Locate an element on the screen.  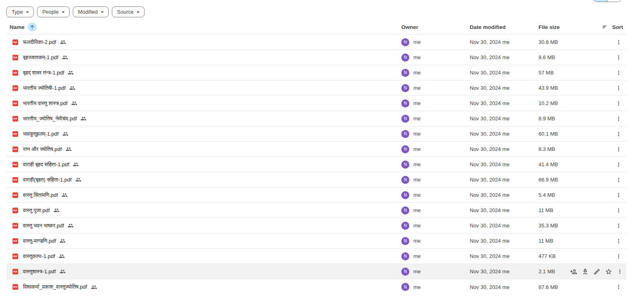
filter-chip-type: Type is located at coordinates (20, 12).